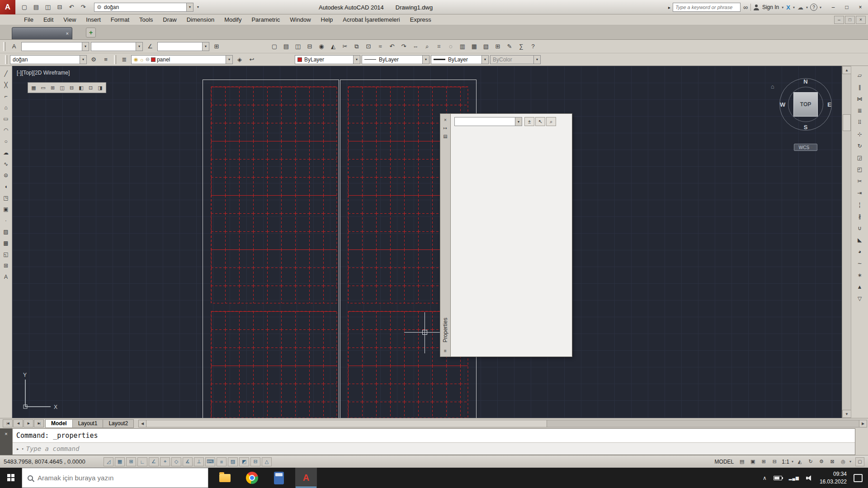 The width and height of the screenshot is (868, 488). I want to click on search-binoculars-icon: ∞, so click(745, 7).